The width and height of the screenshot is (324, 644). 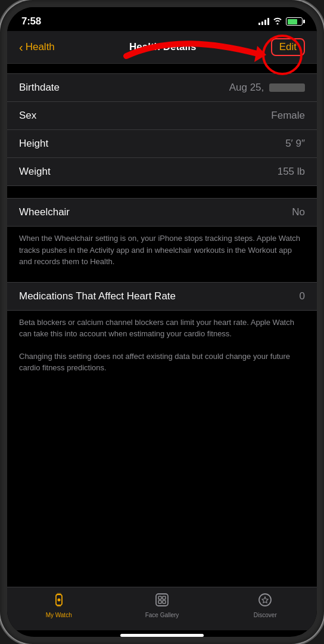 What do you see at coordinates (98, 296) in the screenshot?
I see `medications-label: Medications That Affect Heart Rate` at bounding box center [98, 296].